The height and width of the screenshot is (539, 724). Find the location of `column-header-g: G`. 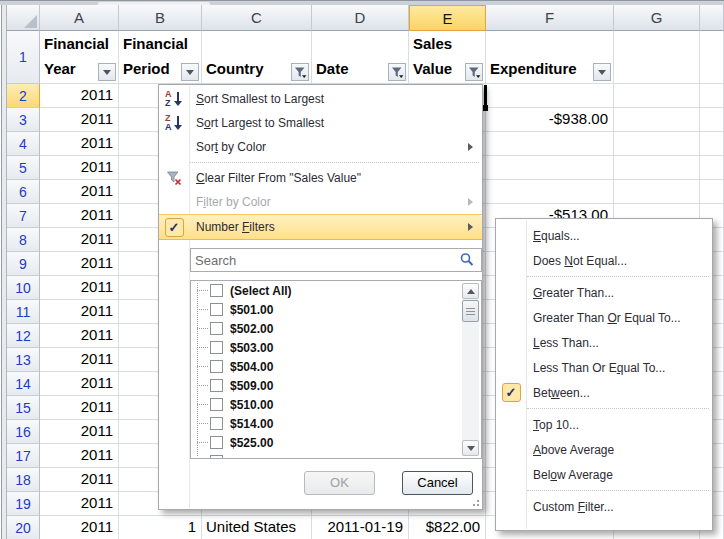

column-header-g: G is located at coordinates (657, 18).